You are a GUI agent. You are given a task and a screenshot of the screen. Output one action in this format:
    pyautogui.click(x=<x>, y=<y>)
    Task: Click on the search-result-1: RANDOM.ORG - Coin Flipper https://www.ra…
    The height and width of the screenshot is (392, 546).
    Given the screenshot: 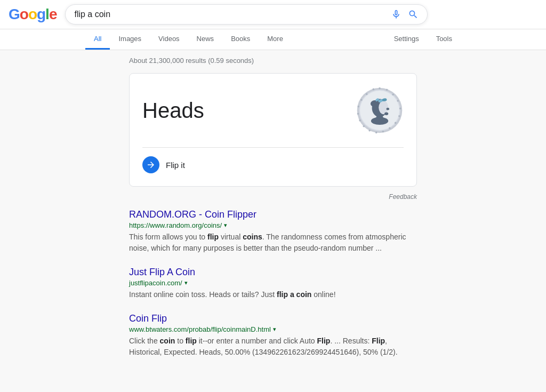 What is the action you would take?
    pyautogui.click(x=273, y=231)
    